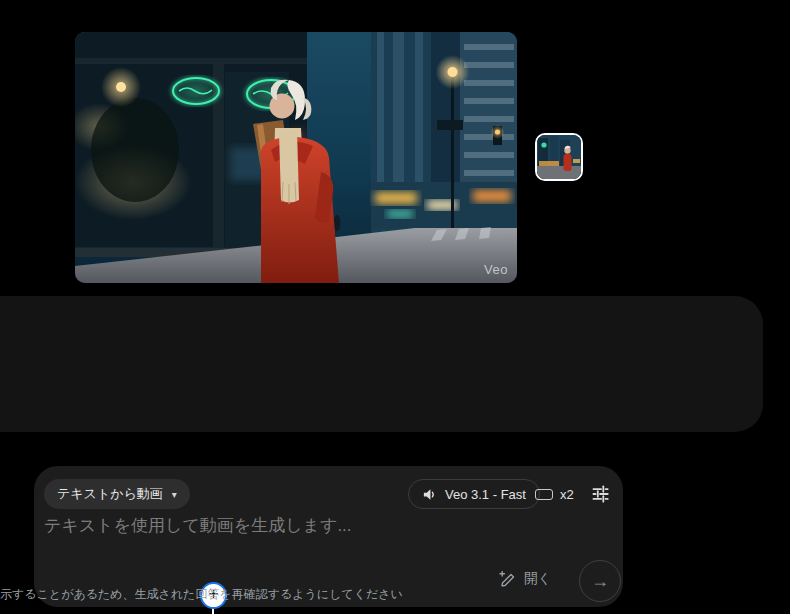 This screenshot has width=790, height=614. What do you see at coordinates (117, 494) in the screenshot?
I see `mode-selector-dropdown: テキストから動画 ▾` at bounding box center [117, 494].